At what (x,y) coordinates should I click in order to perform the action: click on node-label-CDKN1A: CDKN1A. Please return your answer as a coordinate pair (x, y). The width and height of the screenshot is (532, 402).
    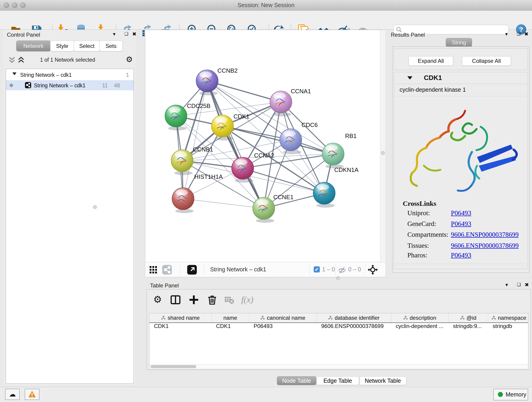
    Looking at the image, I should click on (346, 170).